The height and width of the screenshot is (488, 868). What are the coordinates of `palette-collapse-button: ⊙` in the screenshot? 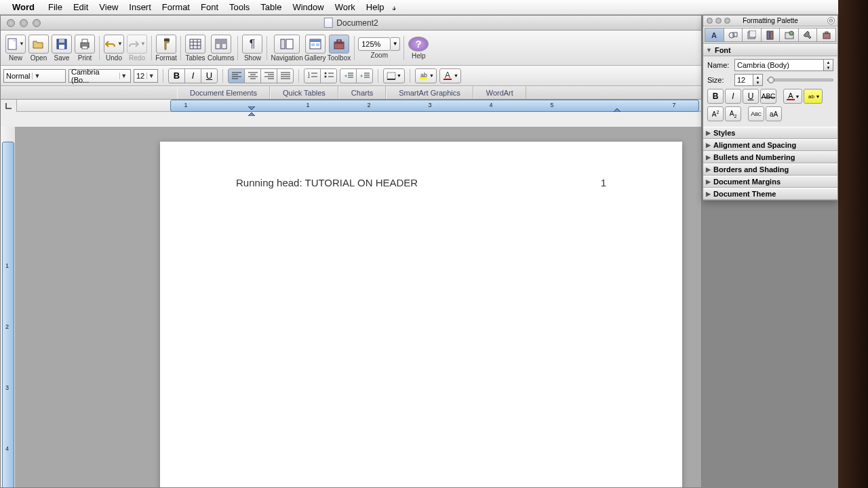 It's located at (831, 20).